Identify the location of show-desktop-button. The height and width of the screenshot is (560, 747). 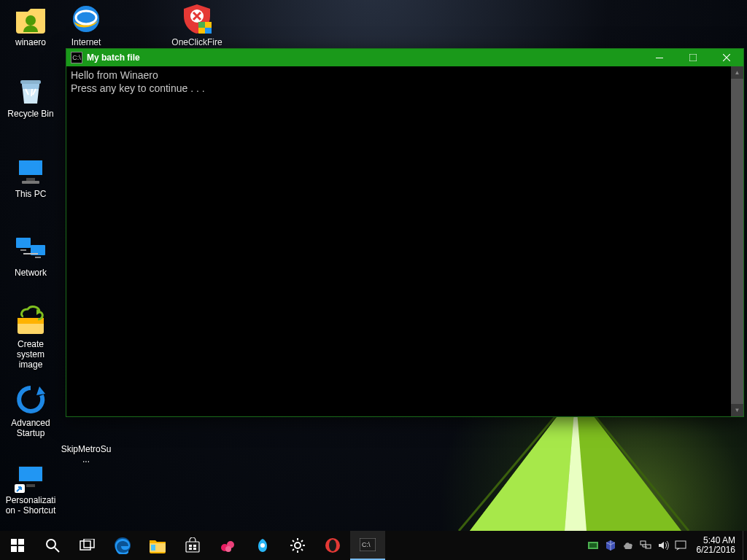
(745, 545).